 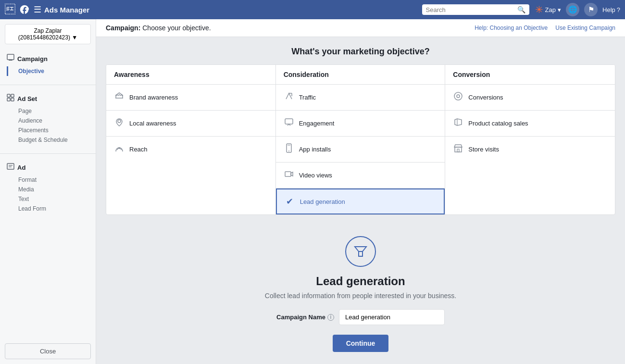 What do you see at coordinates (521, 10) in the screenshot?
I see `search-icon: 🔍` at bounding box center [521, 10].